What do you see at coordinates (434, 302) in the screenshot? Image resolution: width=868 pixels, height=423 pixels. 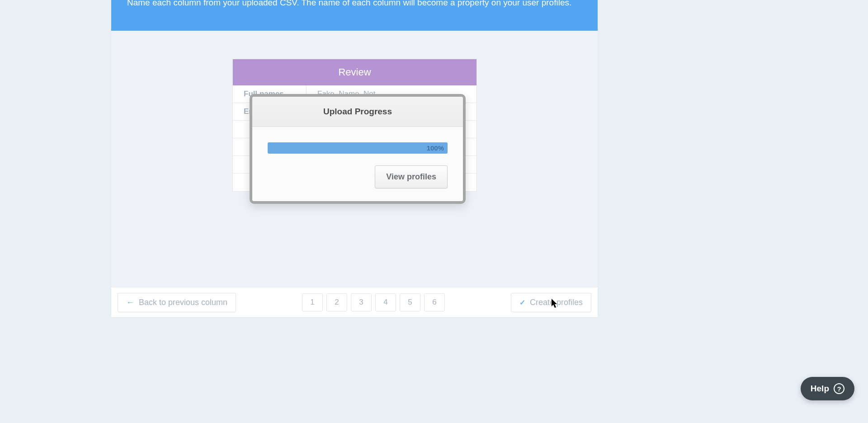 I see `page-button-6: 6` at bounding box center [434, 302].